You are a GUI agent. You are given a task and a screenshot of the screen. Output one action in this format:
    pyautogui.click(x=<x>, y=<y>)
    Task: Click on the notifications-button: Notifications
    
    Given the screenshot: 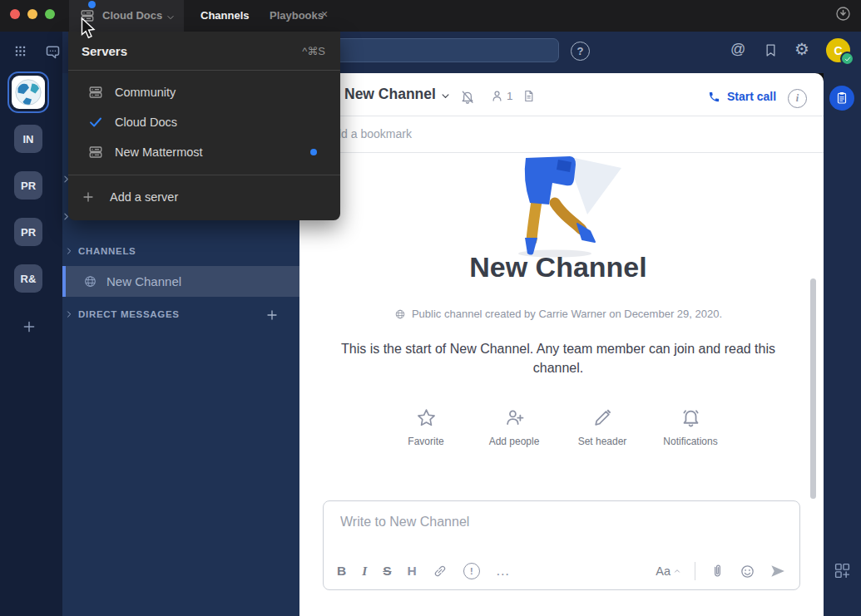 What is the action you would take?
    pyautogui.click(x=690, y=427)
    